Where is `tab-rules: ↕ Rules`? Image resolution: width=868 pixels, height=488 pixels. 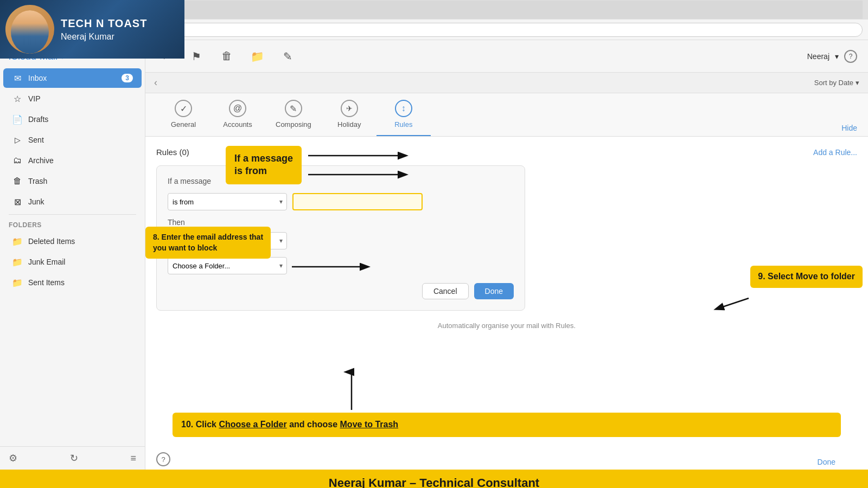
tab-rules: ↕ Rules is located at coordinates (404, 115).